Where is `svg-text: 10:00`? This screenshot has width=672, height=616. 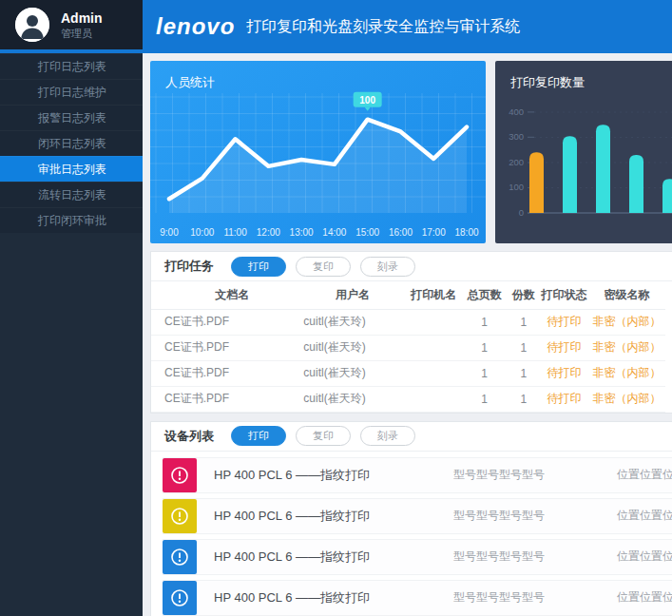
svg-text: 10:00 is located at coordinates (202, 232).